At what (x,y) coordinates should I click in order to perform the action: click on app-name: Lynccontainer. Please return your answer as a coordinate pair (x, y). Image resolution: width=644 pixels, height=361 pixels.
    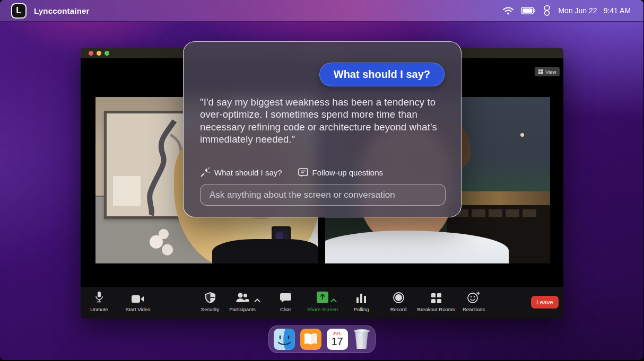
    Looking at the image, I should click on (62, 11).